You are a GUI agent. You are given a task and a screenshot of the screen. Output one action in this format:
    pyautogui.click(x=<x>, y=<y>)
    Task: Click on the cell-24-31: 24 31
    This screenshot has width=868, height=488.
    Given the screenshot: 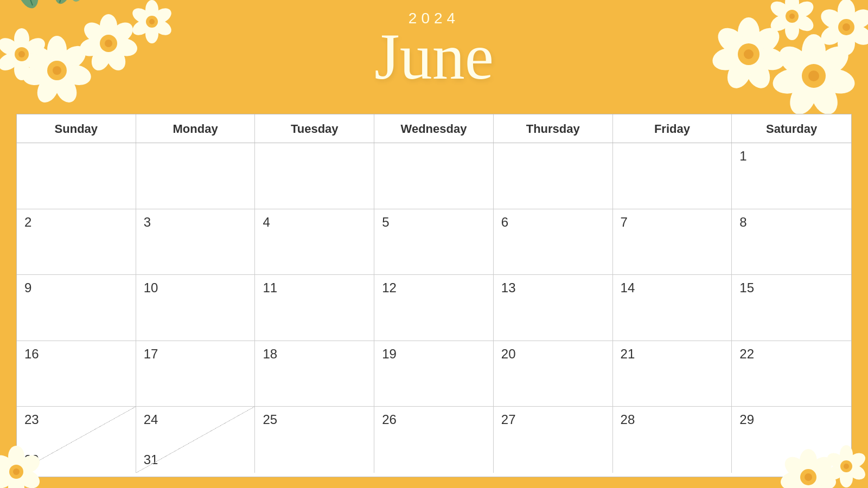 What is the action you would take?
    pyautogui.click(x=196, y=440)
    